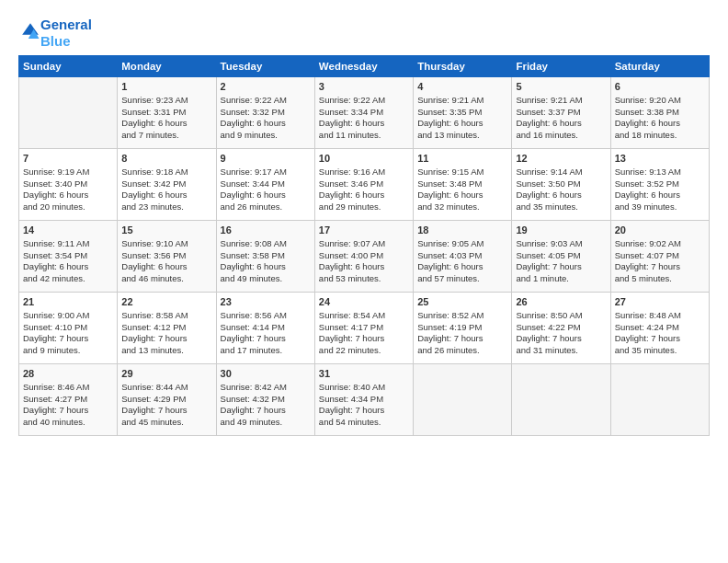 Image resolution: width=728 pixels, height=563 pixels. I want to click on cell-info-line: and 11 minutes., so click(364, 136).